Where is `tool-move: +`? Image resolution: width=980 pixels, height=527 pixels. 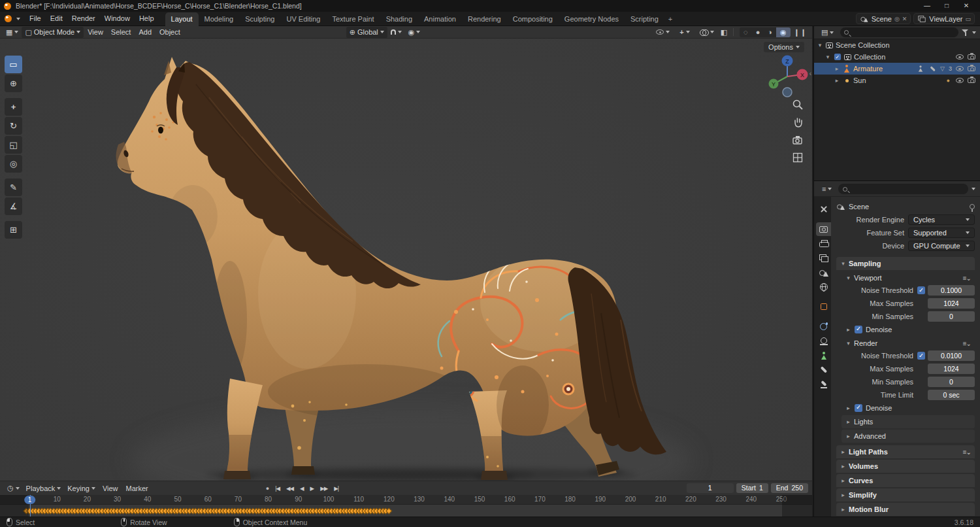 tool-move: + is located at coordinates (13, 107).